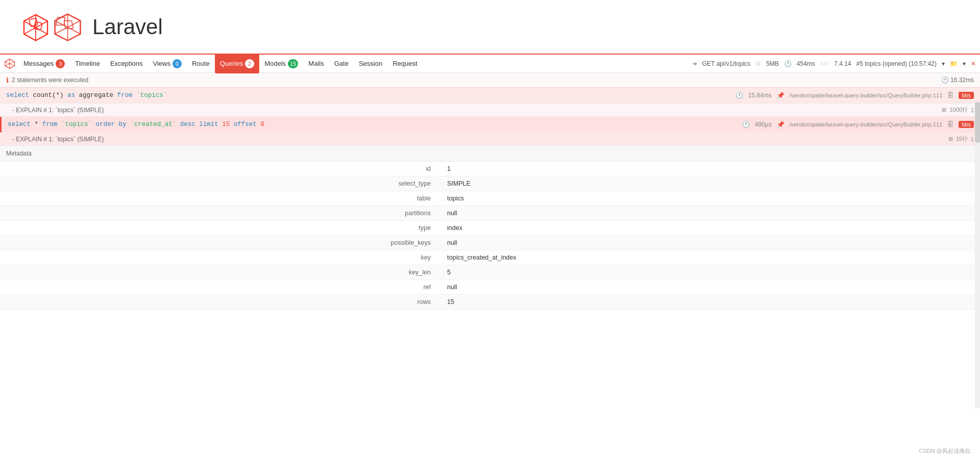 The height and width of the screenshot is (460, 980). Describe the element at coordinates (773, 64) in the screenshot. I see `memory-info: 5MB` at that location.